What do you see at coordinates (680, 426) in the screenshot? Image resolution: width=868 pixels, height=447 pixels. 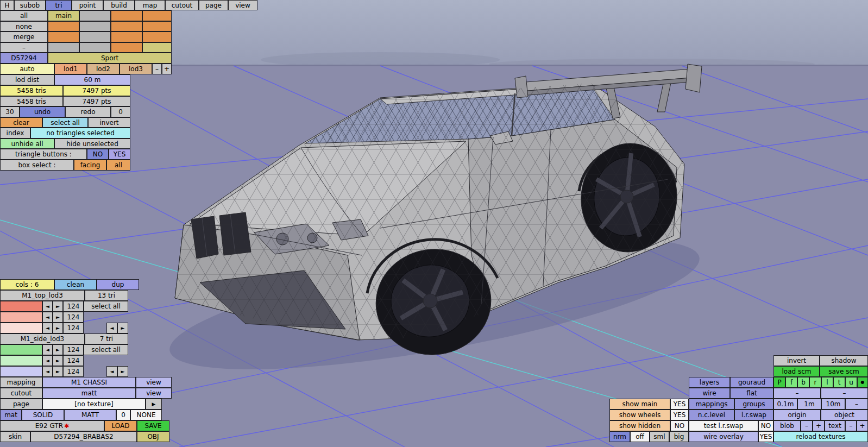 I see `show-hidden-value: NO` at bounding box center [680, 426].